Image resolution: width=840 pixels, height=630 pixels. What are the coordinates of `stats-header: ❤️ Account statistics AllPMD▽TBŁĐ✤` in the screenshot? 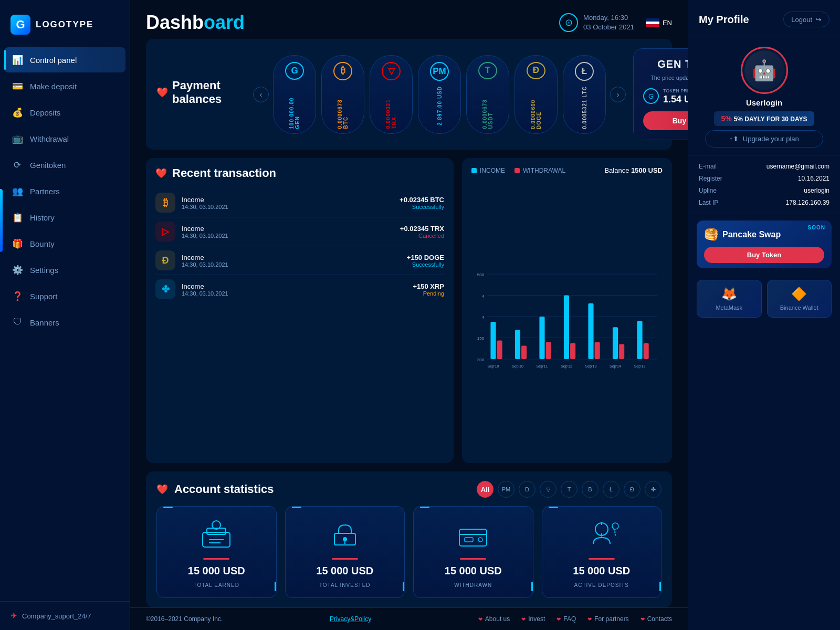 It's located at (409, 489).